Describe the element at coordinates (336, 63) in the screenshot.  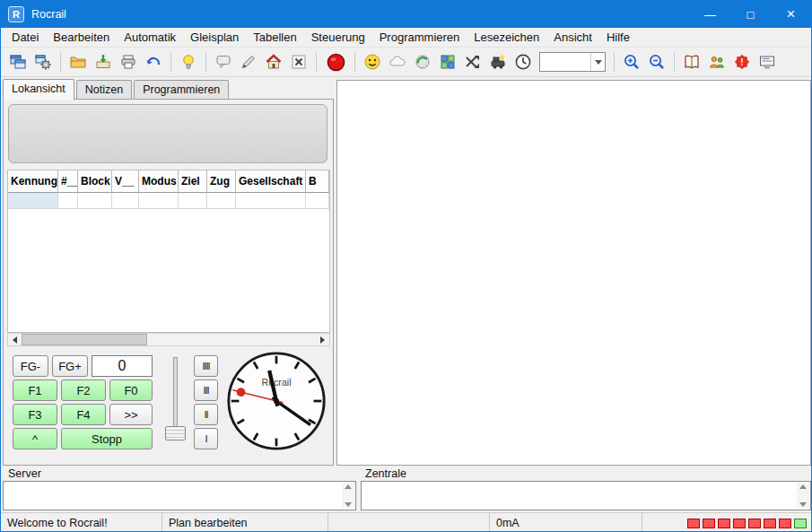
I see `emergency-stop-button` at that location.